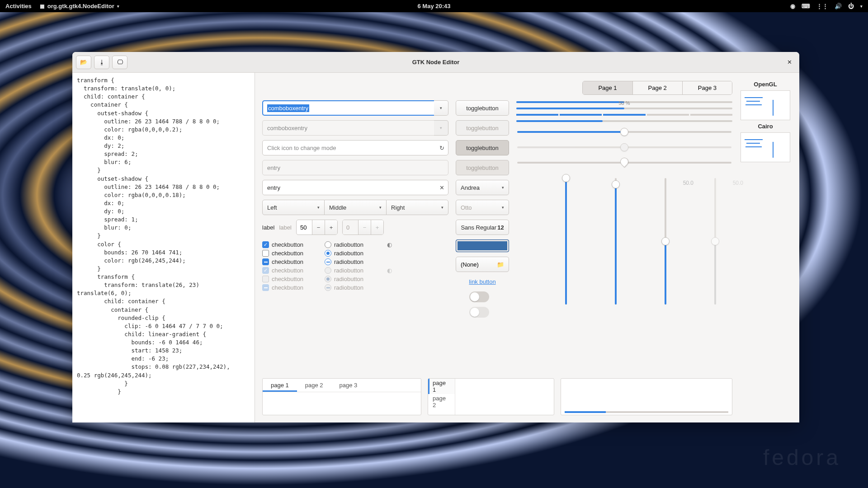 The width and height of the screenshot is (868, 488). What do you see at coordinates (765, 84) in the screenshot?
I see `renderer-opengl-label: OpenGL` at bounding box center [765, 84].